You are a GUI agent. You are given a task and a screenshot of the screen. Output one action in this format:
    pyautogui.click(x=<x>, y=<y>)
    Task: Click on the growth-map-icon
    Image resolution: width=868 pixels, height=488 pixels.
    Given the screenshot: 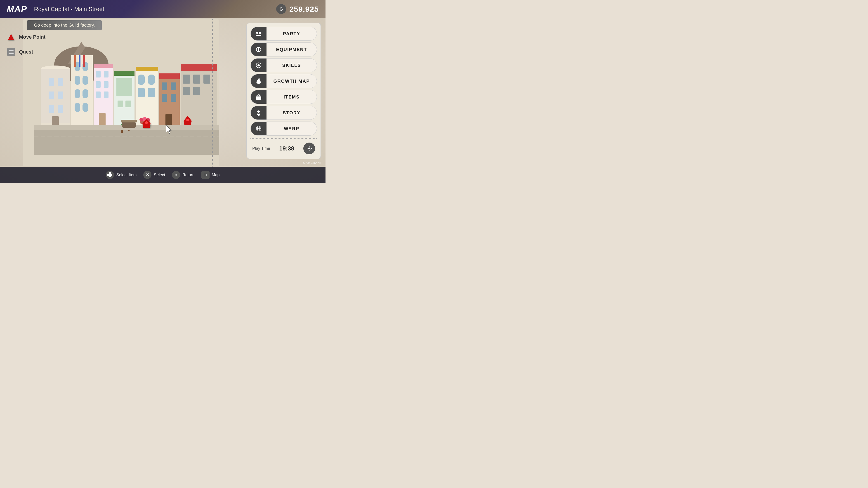 What is the action you would take?
    pyautogui.click(x=259, y=81)
    